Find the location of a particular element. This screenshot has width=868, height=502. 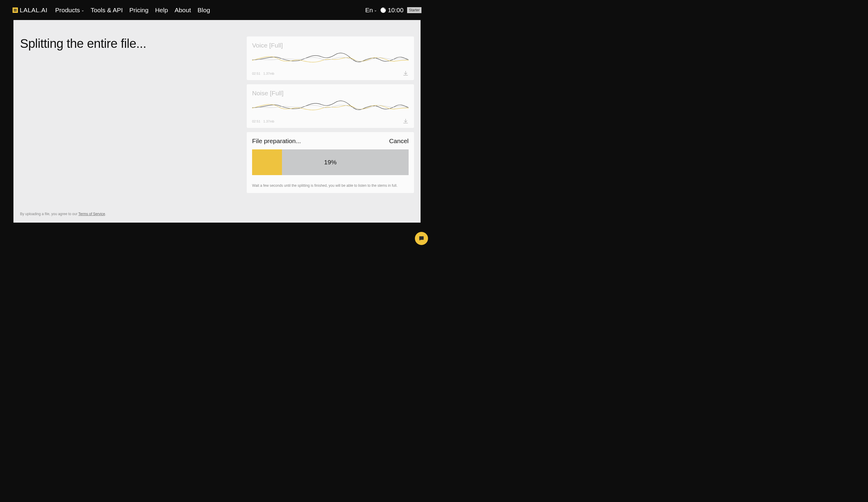

header: LALAL.AI Products ⌄ Tools & API Pricing … is located at coordinates (217, 10).